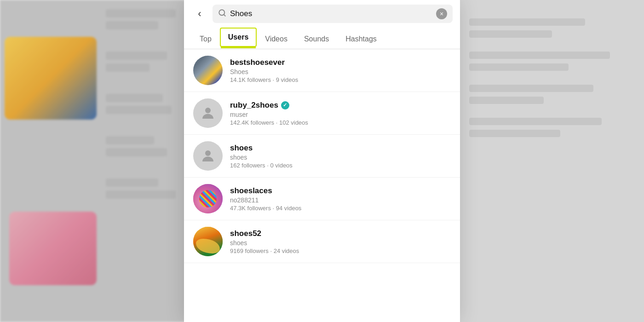 The height and width of the screenshot is (322, 644). Describe the element at coordinates (285, 105) in the screenshot. I see `verified-badge` at that location.